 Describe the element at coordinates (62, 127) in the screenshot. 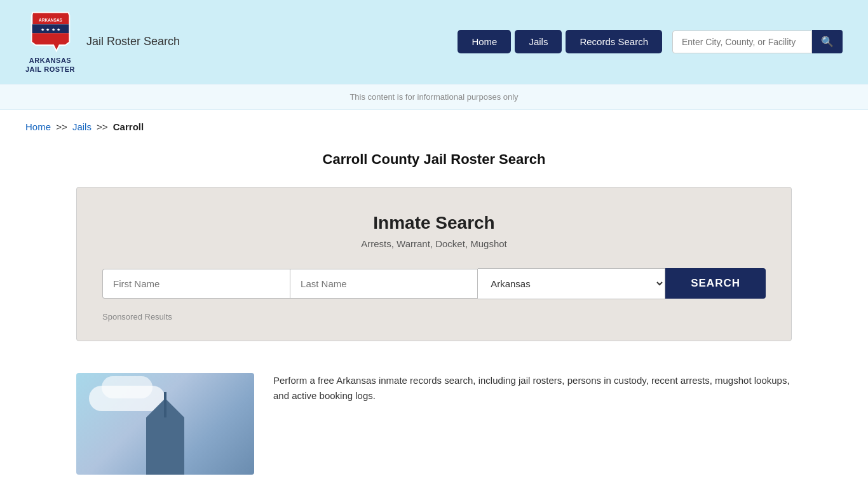

I see `breadcrumb-sep1: >>` at that location.